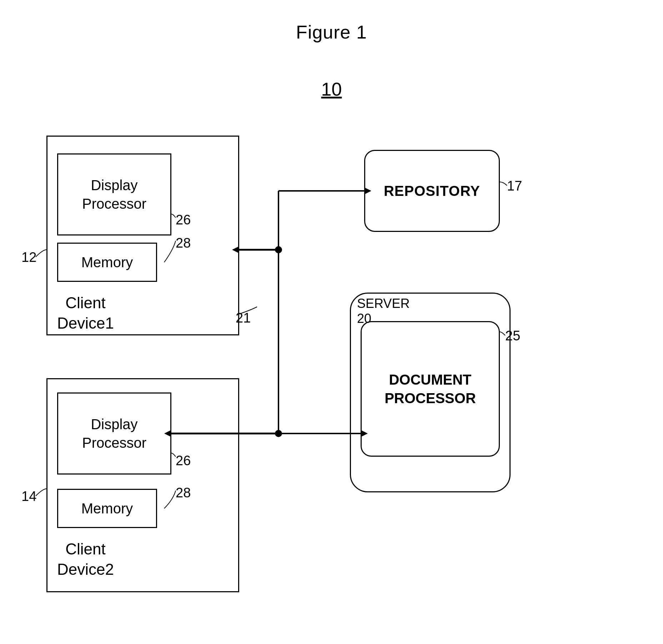  I want to click on repository-box: REPOSITORY, so click(432, 191).